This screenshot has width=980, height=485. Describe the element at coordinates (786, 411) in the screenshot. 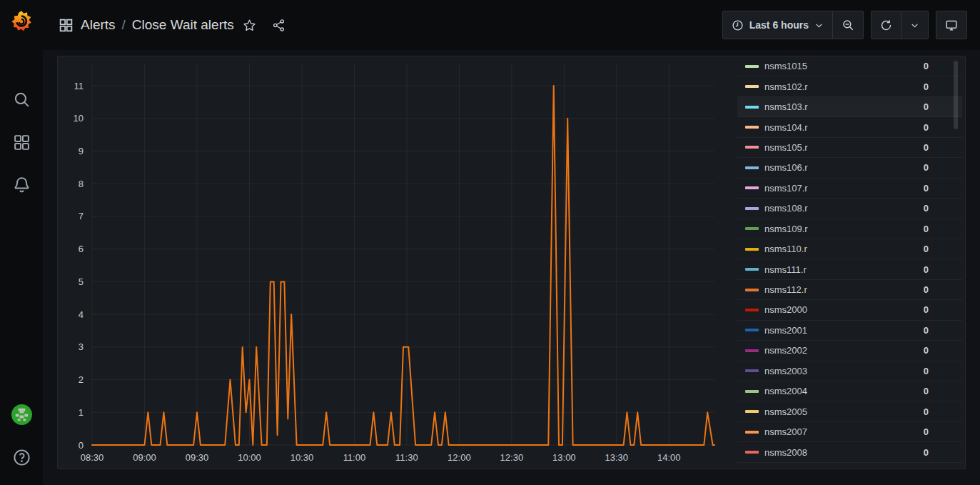

I see `series-label: nsms2005` at that location.